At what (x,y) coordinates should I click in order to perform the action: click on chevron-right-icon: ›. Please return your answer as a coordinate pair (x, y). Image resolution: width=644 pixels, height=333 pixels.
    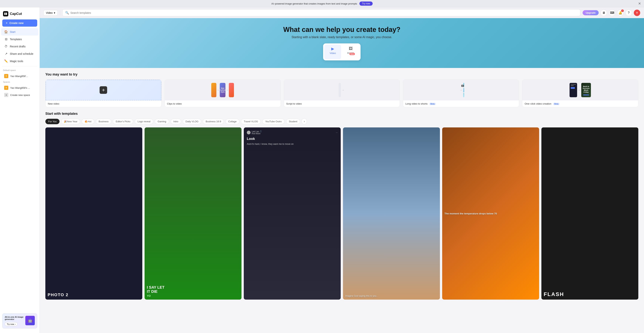
    Looking at the image, I should click on (16, 324).